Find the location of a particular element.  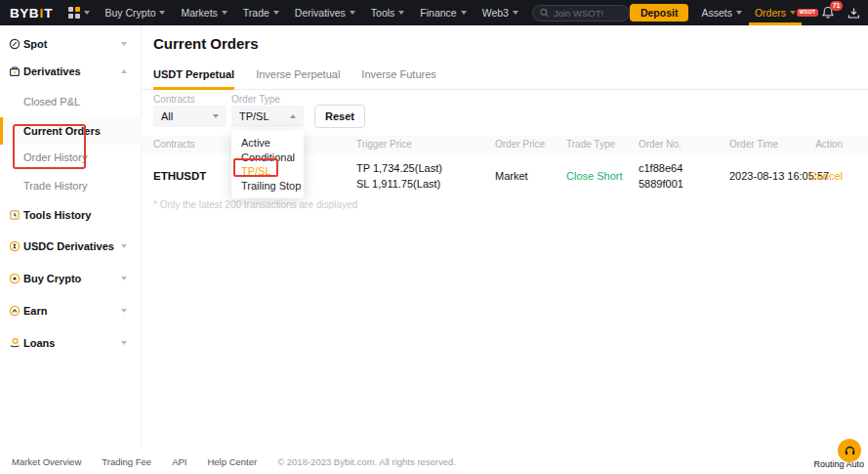

transactions-footnote: * Only the latest 200 transactions are d… is located at coordinates (256, 205).